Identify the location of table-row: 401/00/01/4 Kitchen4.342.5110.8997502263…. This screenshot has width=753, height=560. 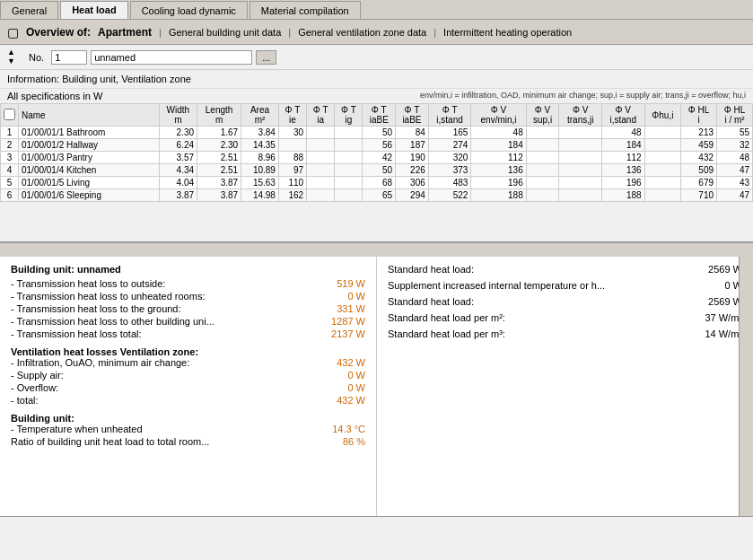
(377, 171).